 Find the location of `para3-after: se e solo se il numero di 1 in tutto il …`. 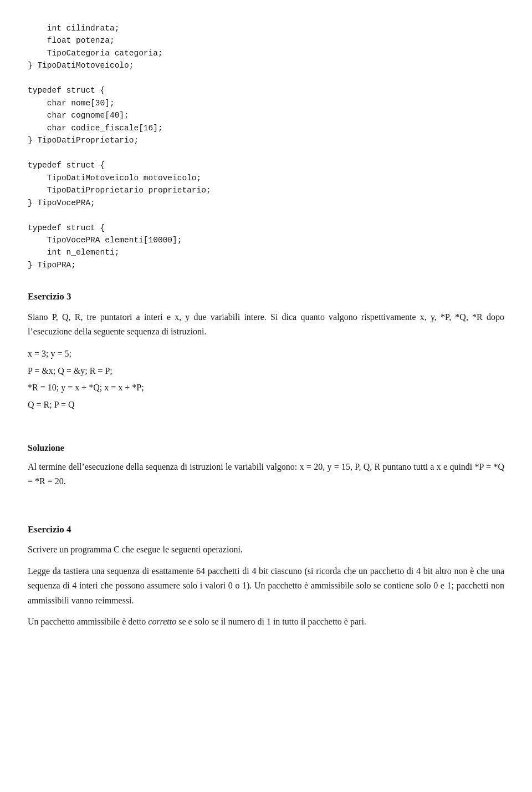

para3-after: se e solo se il numero di 1 in tutto il … is located at coordinates (272, 621).